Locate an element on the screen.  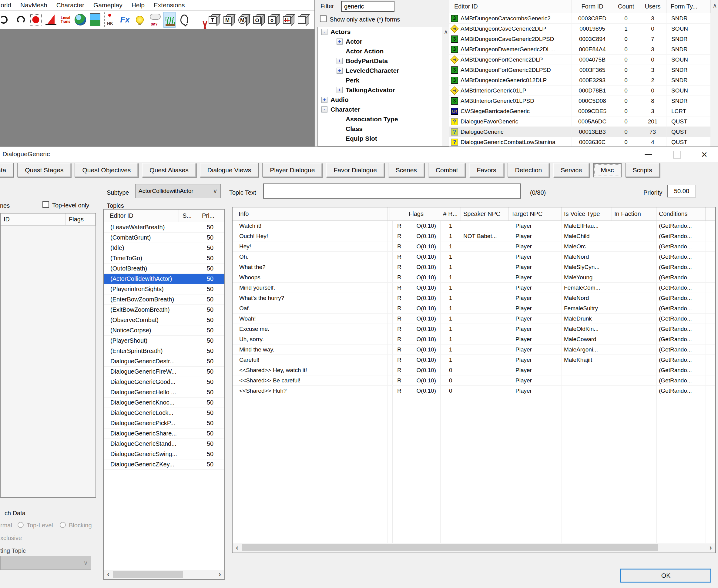
topic-row: DialogueGenericFireW... 50 is located at coordinates (164, 372).